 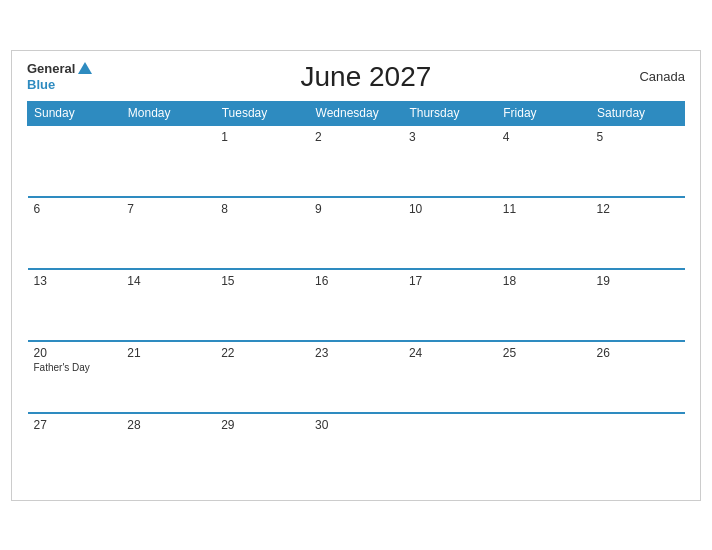 What do you see at coordinates (450, 353) in the screenshot?
I see `day-number: 24` at bounding box center [450, 353].